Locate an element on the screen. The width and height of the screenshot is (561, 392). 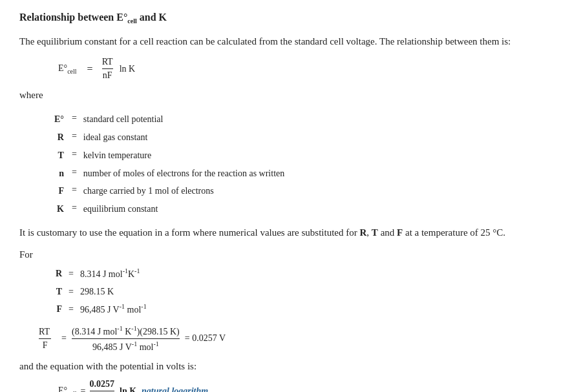
def-eq-f: = is located at coordinates (74, 191).